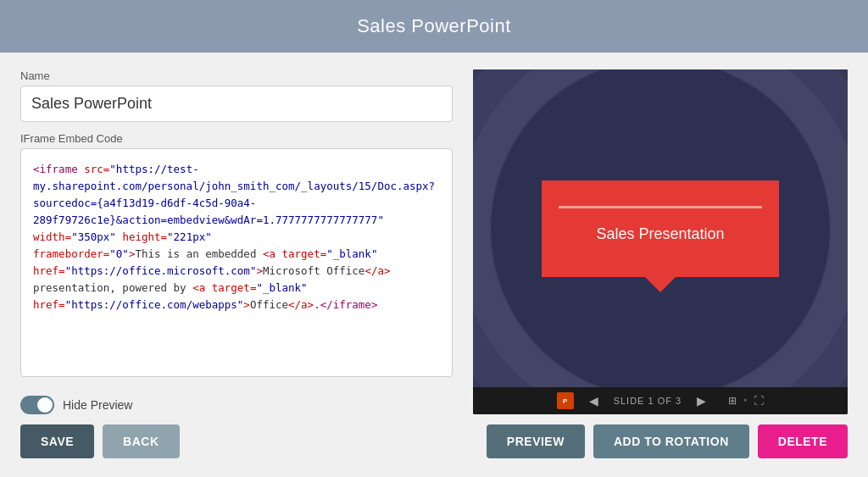 This screenshot has width=868, height=477. Describe the element at coordinates (702, 401) in the screenshot. I see `next-slide-button: ▶` at that location.